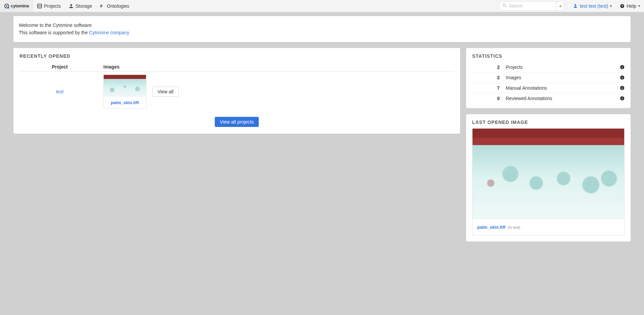 This screenshot has height=315, width=644. I want to click on stat-row-reviewed-annotations: 0 Reviewed Annotations i, so click(548, 98).